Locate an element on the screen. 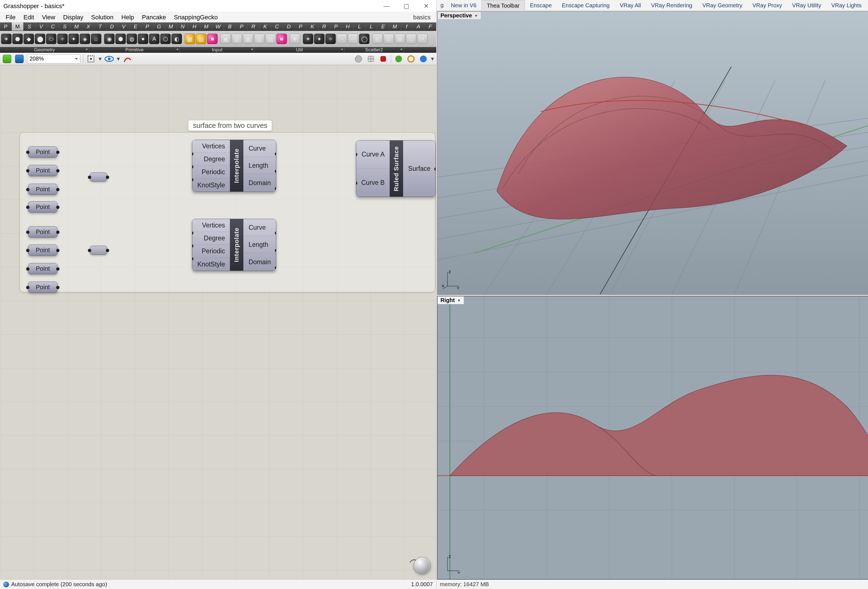 This screenshot has width=868, height=589. maximize-button: ▢ is located at coordinates (406, 6).